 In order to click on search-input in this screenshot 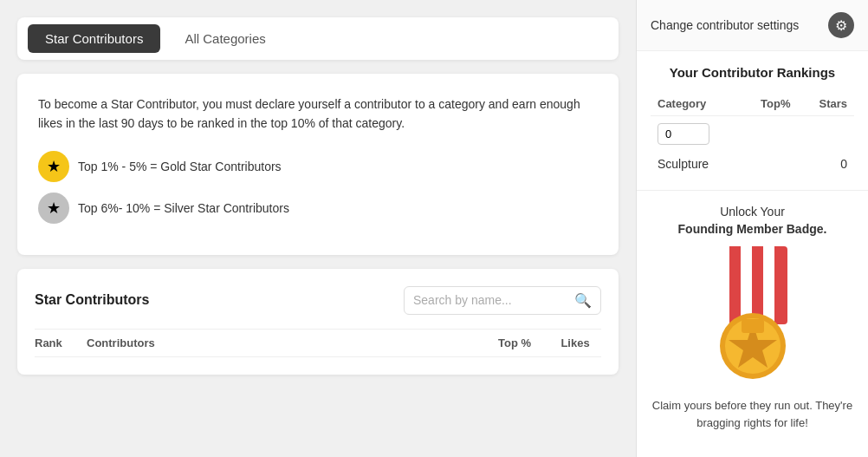, I will do `click(491, 300)`.